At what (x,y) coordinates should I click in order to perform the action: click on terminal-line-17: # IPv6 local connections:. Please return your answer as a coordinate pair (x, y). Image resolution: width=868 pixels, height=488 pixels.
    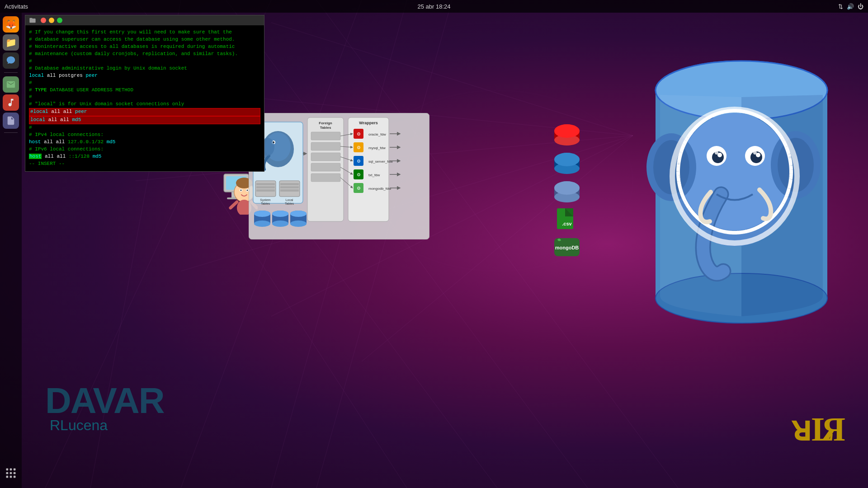
    Looking at the image, I should click on (66, 149).